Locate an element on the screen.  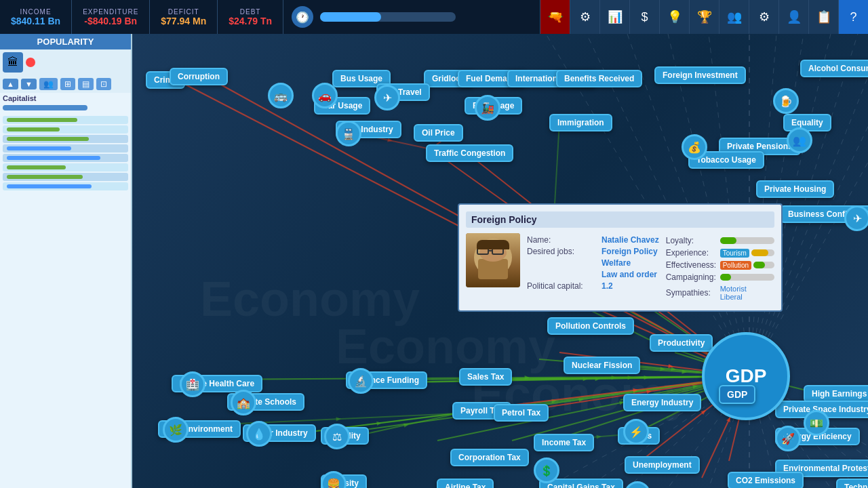
gov-icon: 🏛 is located at coordinates (13, 62).